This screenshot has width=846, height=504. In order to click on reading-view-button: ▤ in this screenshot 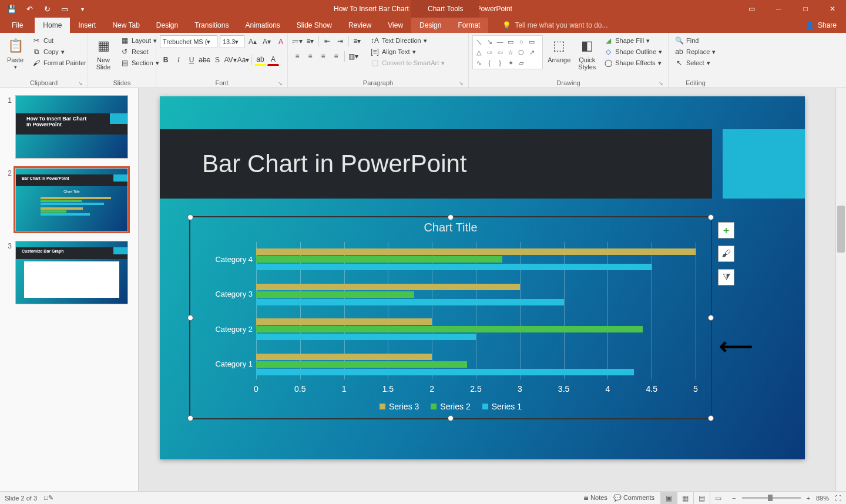, I will do `click(701, 498)`.